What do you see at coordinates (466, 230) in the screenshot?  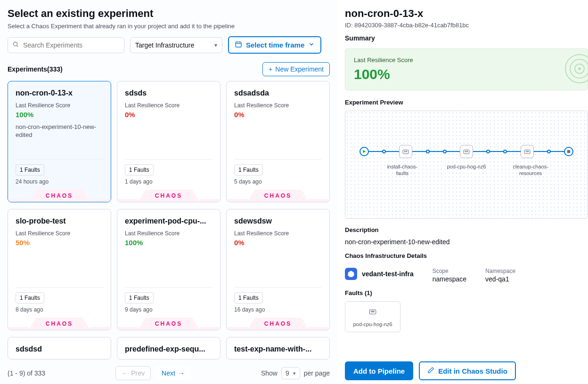 I see `description-label: Description` at bounding box center [466, 230].